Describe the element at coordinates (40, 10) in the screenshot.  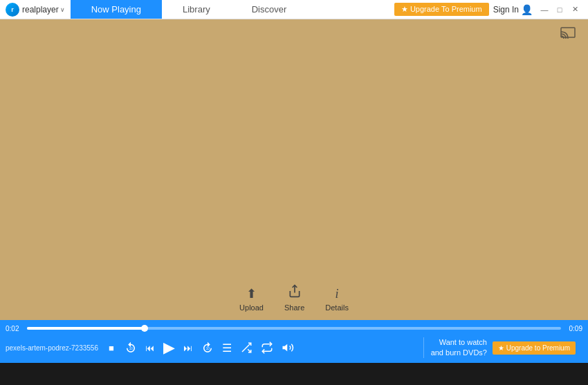
I see `logo-text: realplayer` at that location.